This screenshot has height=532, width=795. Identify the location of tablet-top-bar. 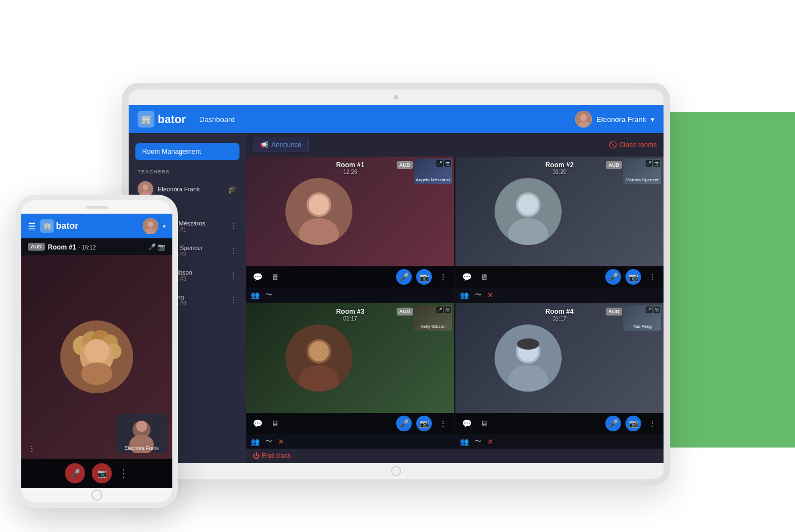
(396, 97).